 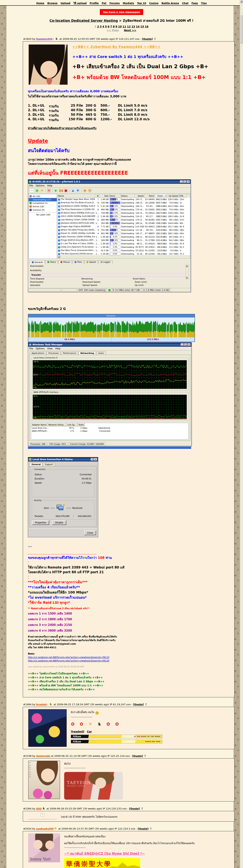 What do you see at coordinates (124, 244) in the screenshot?
I see `torrent-row: ↓G.I. Joe The Rise of Cobra (2009)... 1.…` at bounding box center [124, 244].